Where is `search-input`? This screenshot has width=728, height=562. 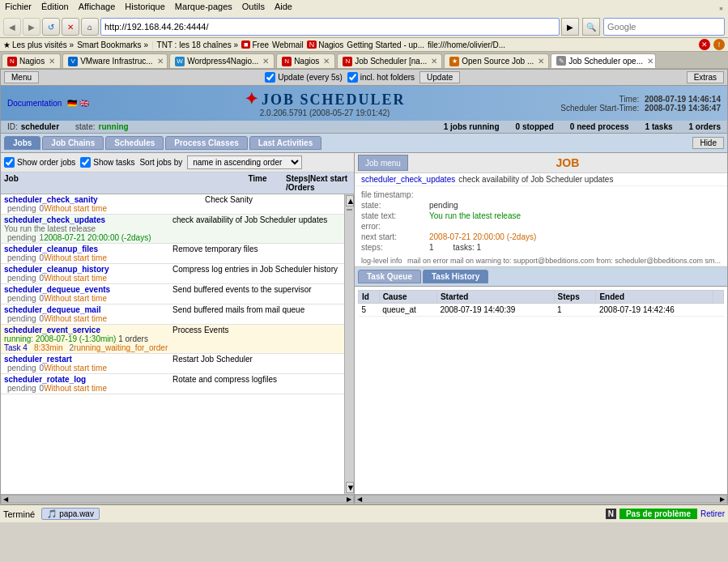
search-input is located at coordinates (664, 27).